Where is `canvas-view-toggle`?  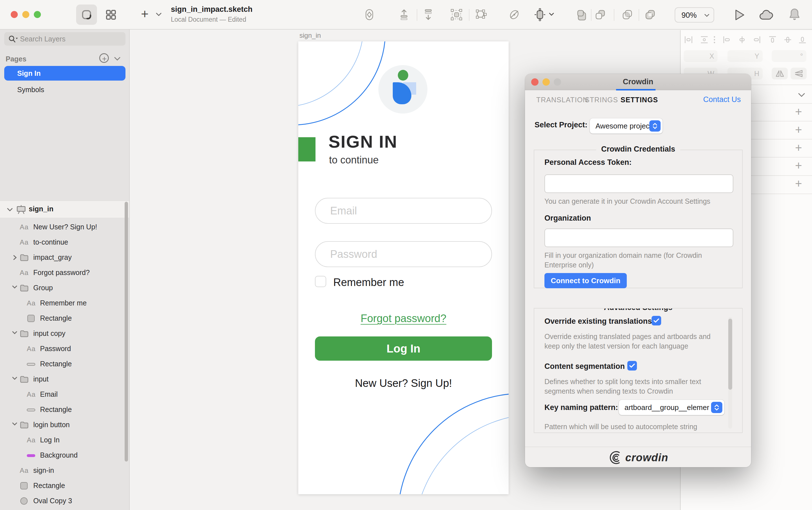 canvas-view-toggle is located at coordinates (87, 15).